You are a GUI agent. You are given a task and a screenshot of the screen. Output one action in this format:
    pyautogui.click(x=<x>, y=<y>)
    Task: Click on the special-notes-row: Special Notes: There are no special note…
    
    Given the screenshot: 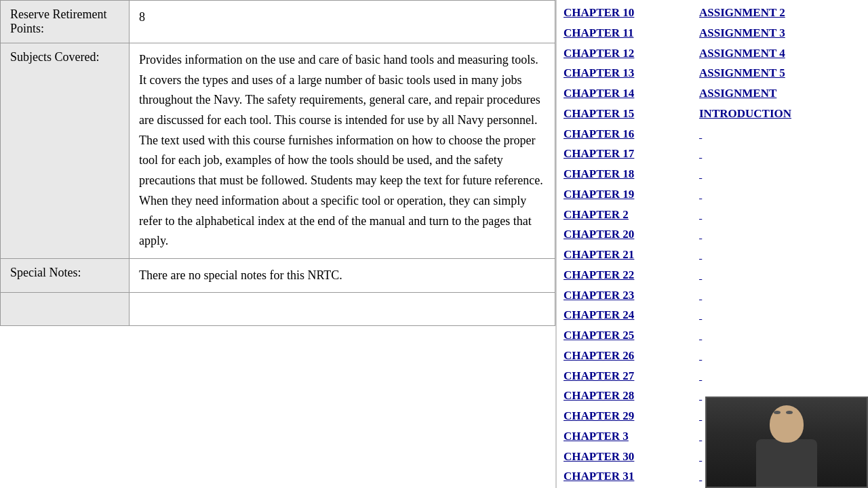 What is the action you would take?
    pyautogui.click(x=278, y=275)
    